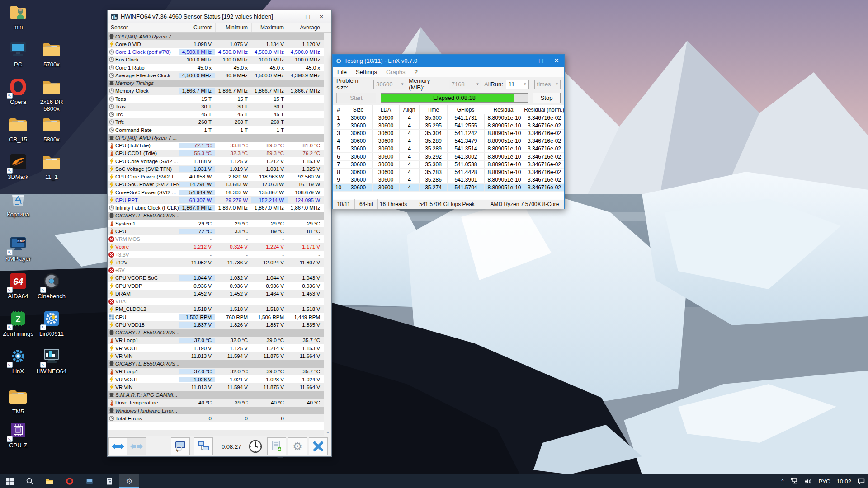 Image resolution: width=868 pixels, height=488 pixels. I want to click on sensor-row: Trc45 T45 T45 T, so click(216, 115).